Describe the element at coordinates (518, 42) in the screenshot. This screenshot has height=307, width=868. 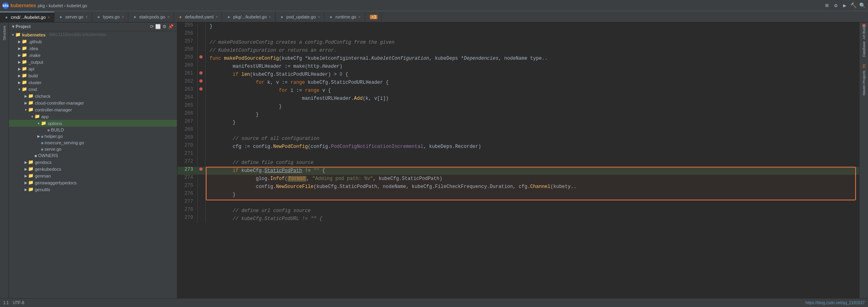
I see `code-row-257: 257 // makePodSourceConfig creates a con…` at that location.